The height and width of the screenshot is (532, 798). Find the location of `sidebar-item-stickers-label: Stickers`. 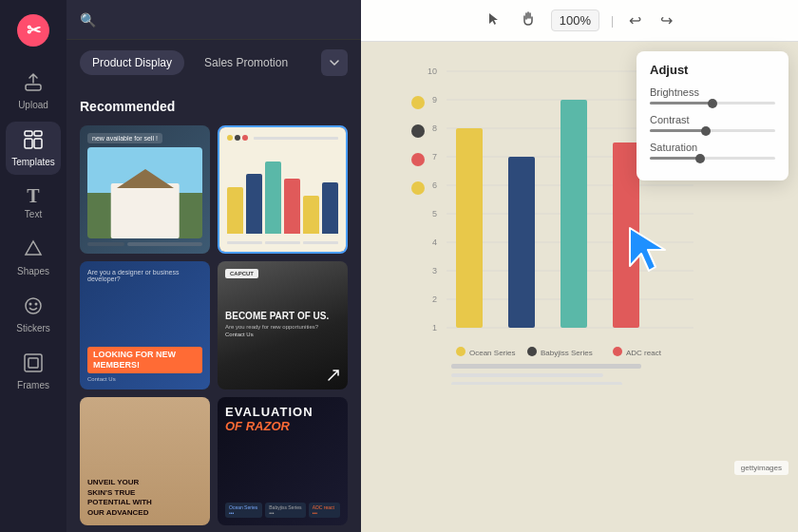

sidebar-item-stickers-label: Stickers is located at coordinates (33, 329).